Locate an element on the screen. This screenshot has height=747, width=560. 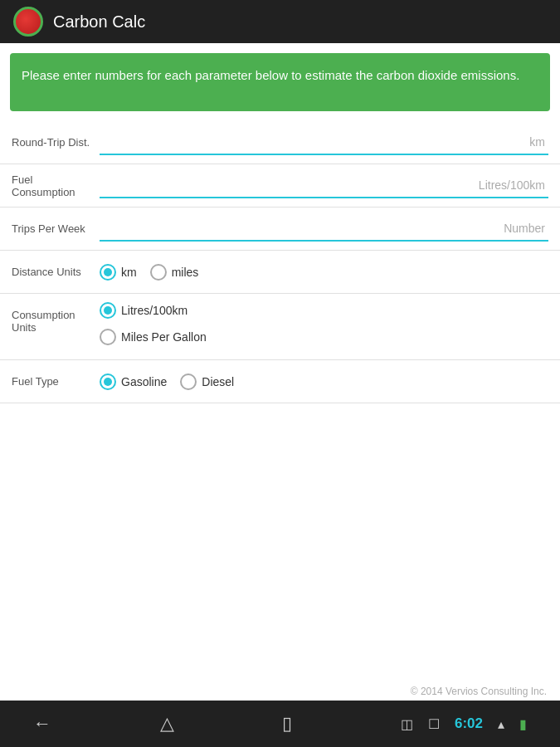
consumption-mpg-label: Miles Per Gallon is located at coordinates (164, 337).